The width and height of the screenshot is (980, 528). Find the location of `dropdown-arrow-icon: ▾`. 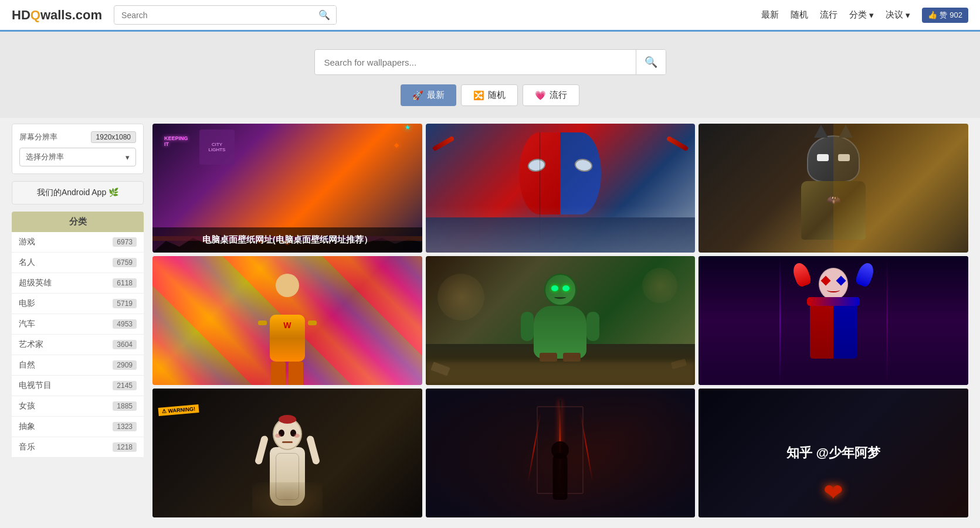

dropdown-arrow-icon: ▾ is located at coordinates (872, 15).